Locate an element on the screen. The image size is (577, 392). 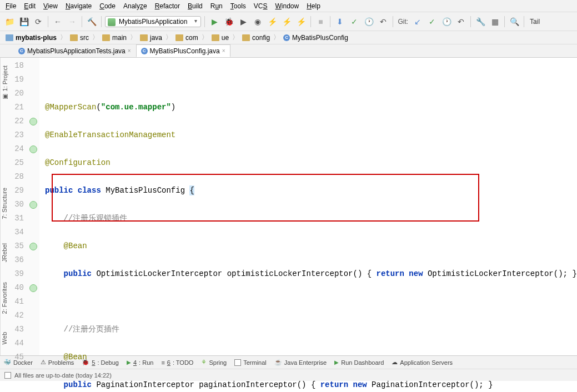
tool-project: ▣1: Project is located at coordinates (4, 83).